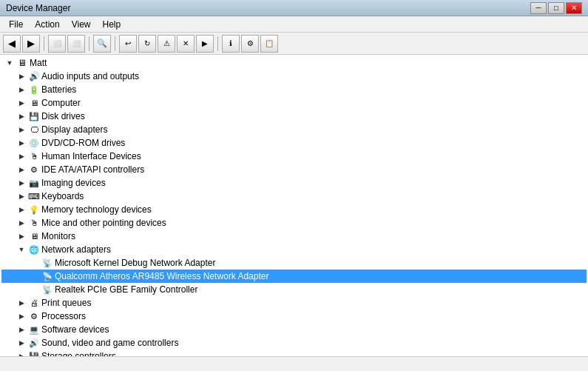 The width and height of the screenshot is (588, 371). Describe the element at coordinates (294, 183) in the screenshot. I see `tree-item-imaging: 📷 Imaging devices` at that location.